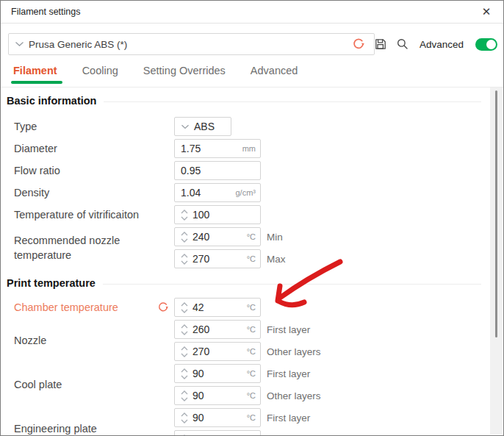  Describe the element at coordinates (497, 214) in the screenshot. I see `scrollbar-thumb` at that location.